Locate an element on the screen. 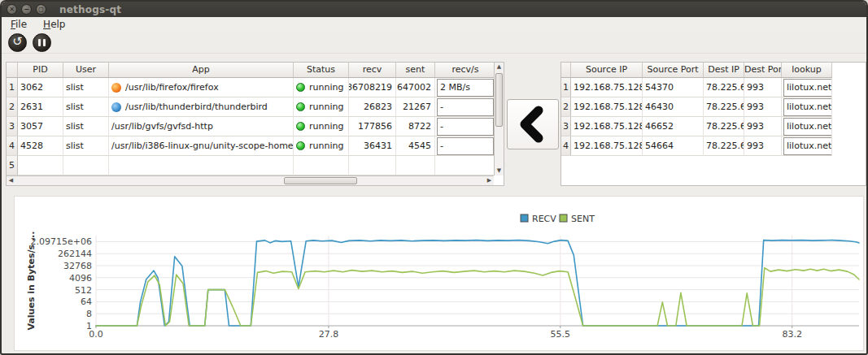 The width and height of the screenshot is (868, 355). recv-cell: 177856 is located at coordinates (373, 127).